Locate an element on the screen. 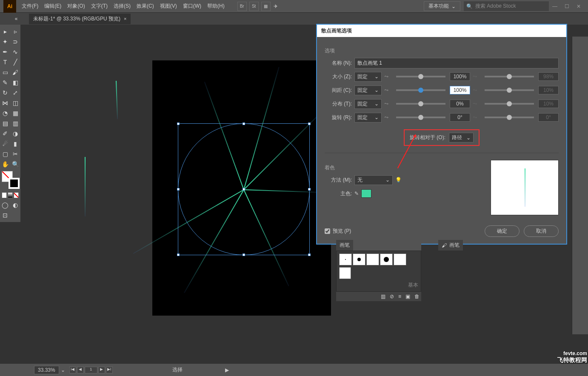 The image size is (588, 376). minimize-button: — is located at coordinates (555, 6).